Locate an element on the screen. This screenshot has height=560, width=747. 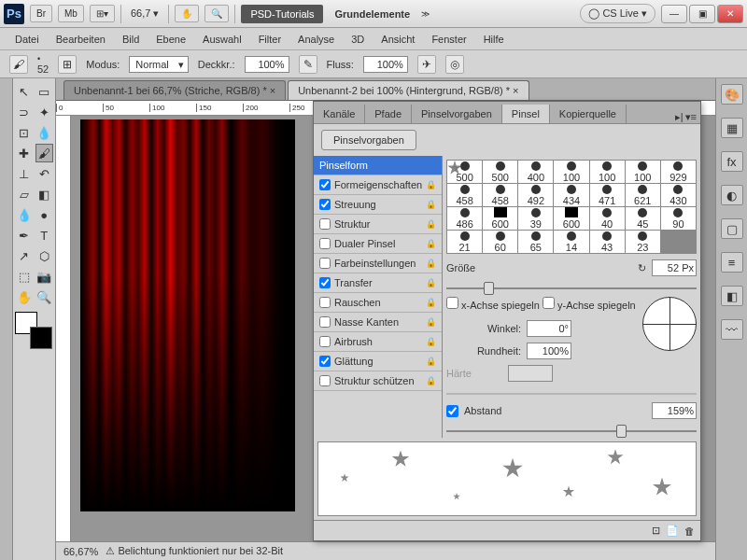
brush-tip-cell: 400 is located at coordinates (536, 172).